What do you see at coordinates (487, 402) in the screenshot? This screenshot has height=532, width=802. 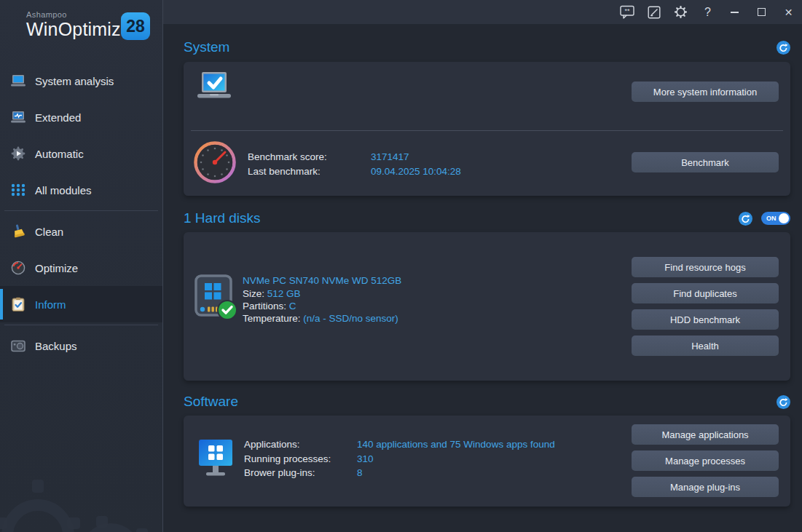 I see `software-section-header: Software` at bounding box center [487, 402].